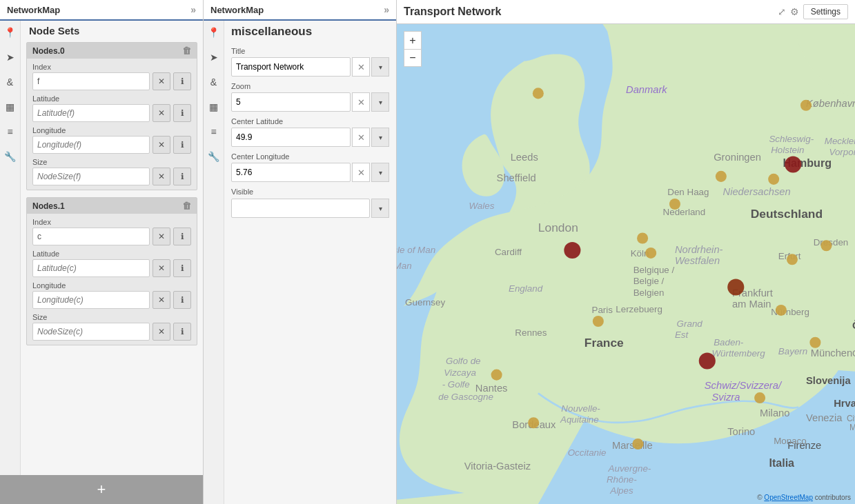 This screenshot has height=504, width=855. I want to click on form-label-center-lon: Center Longitude, so click(311, 157).